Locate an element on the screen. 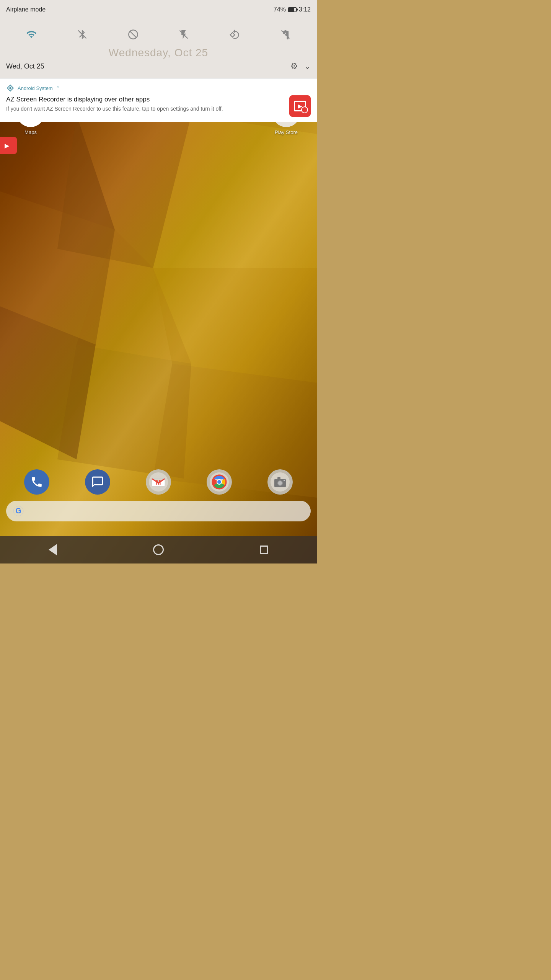  svg-text: G is located at coordinates (18, 511).